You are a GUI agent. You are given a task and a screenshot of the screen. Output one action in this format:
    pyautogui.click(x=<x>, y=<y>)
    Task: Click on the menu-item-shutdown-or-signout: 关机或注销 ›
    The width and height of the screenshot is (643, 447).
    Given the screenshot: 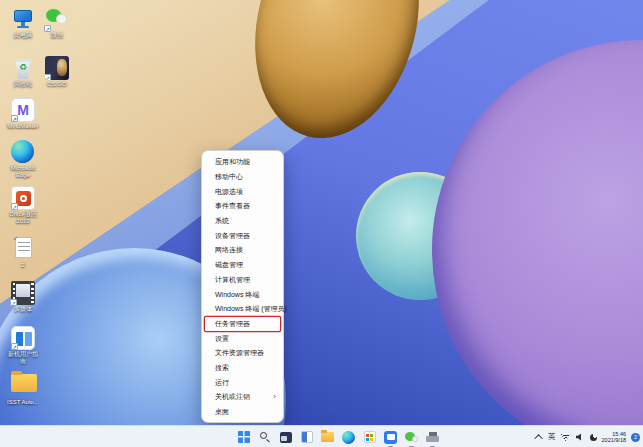 What is the action you would take?
    pyautogui.click(x=242, y=398)
    